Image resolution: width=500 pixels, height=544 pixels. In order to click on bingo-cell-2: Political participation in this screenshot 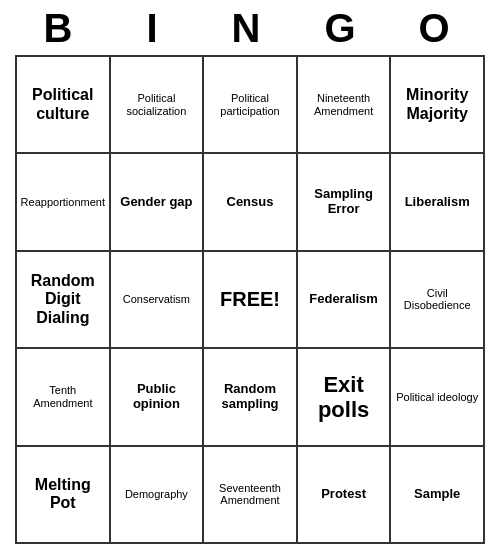, I will do `click(250, 104)`.